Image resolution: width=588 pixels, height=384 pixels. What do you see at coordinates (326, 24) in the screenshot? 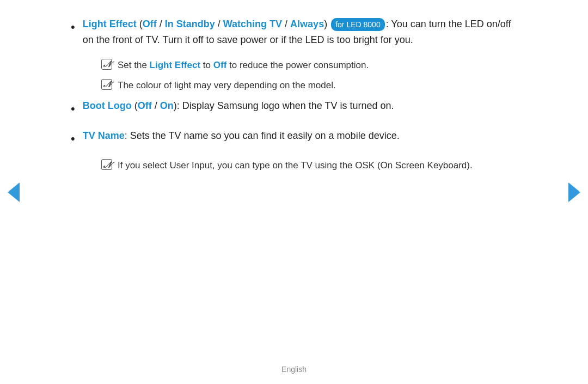
I see `paren-close: )` at bounding box center [326, 24].